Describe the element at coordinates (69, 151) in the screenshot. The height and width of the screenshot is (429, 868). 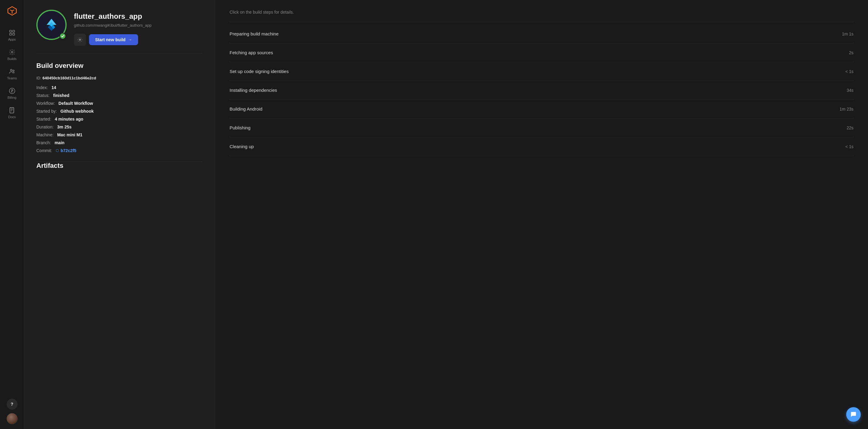
I see `commit-link: b72c2f5` at that location.